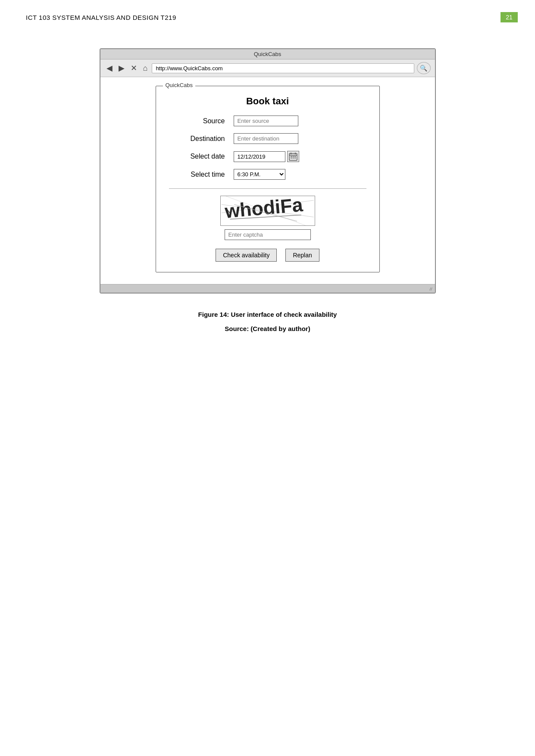  Describe the element at coordinates (302, 255) in the screenshot. I see `replan-button: Replan` at that location.